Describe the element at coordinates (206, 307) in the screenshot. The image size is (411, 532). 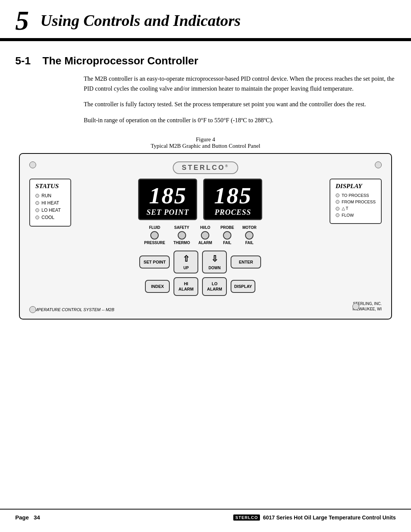
I see `panel-bottom: TEMPERATURE CONTROL SYSTEM -- M2B STERLI…` at that location.